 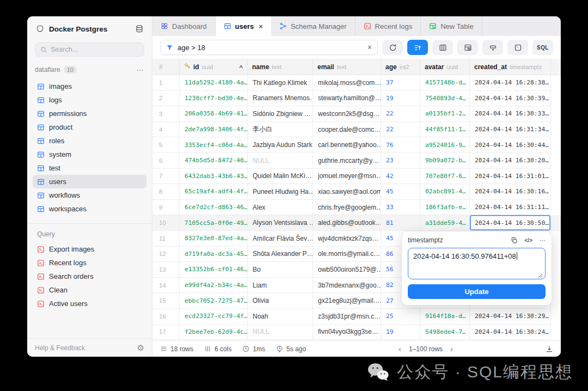 What do you see at coordinates (166, 114) in the screenshot?
I see `row-number-cell: 3` at bounding box center [166, 114].